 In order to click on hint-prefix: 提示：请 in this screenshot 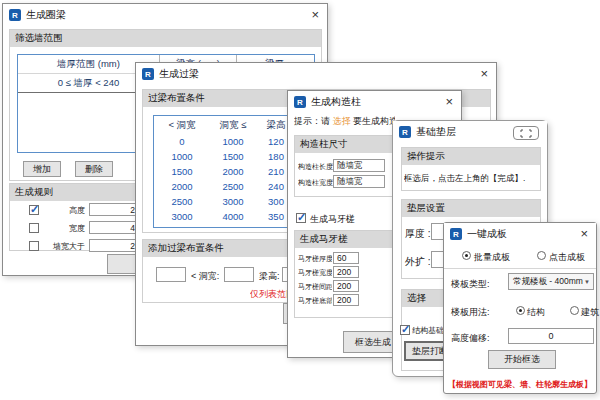, I will do `click(314, 121)`.